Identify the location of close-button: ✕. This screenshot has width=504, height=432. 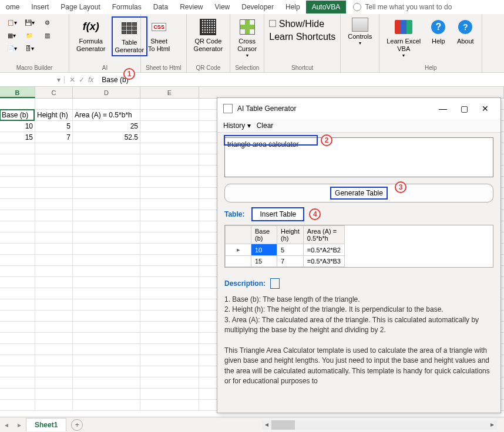
(485, 109).